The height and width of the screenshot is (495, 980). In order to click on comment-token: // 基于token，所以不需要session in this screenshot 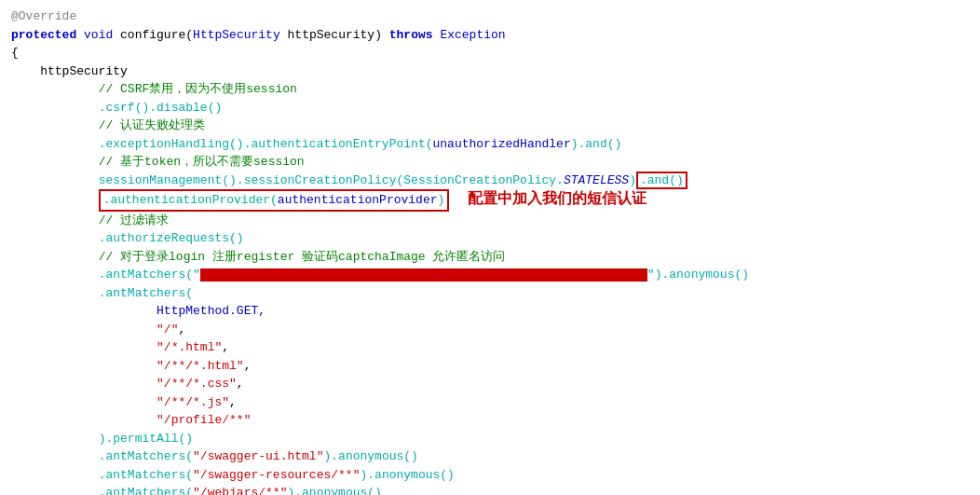, I will do `click(201, 162)`.